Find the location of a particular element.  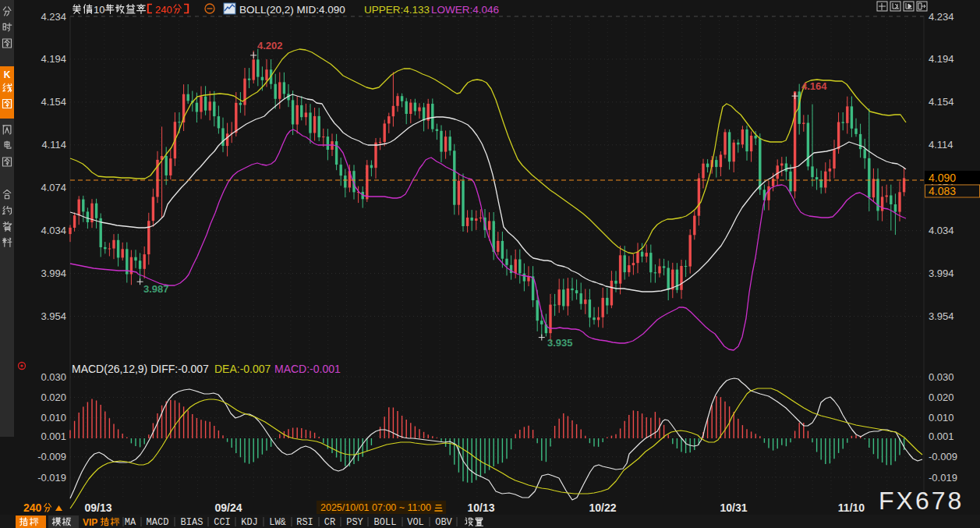

svg-text: MACD is located at coordinates (157, 523).